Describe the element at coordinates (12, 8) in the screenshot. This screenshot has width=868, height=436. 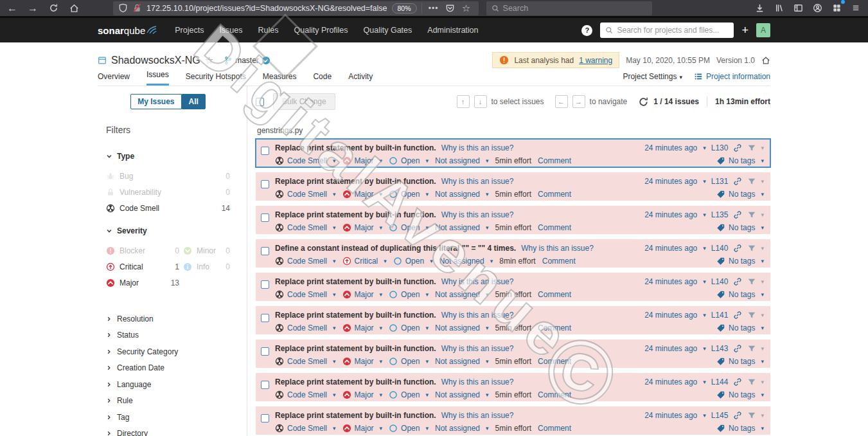
I see `back-icon: ←` at that location.